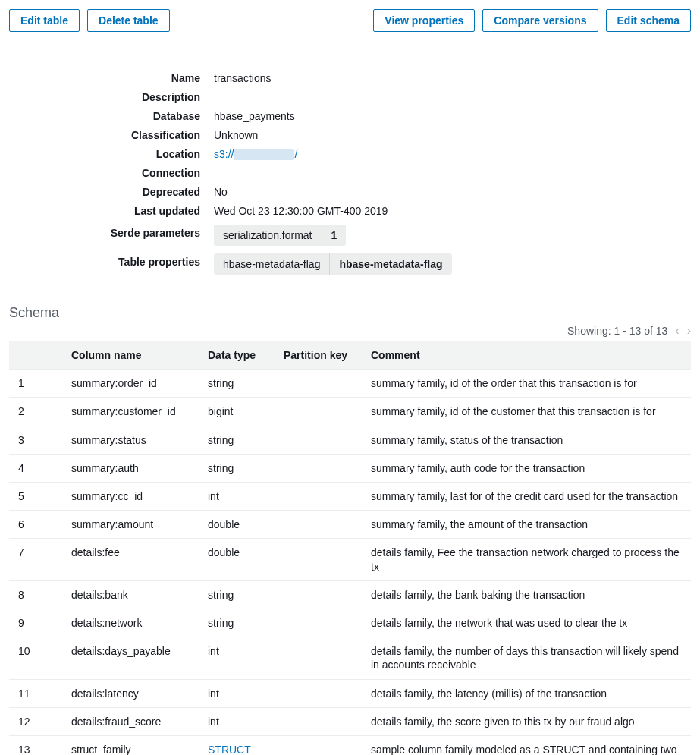 This screenshot has height=755, width=700. I want to click on meta-label-name: Name, so click(111, 77).